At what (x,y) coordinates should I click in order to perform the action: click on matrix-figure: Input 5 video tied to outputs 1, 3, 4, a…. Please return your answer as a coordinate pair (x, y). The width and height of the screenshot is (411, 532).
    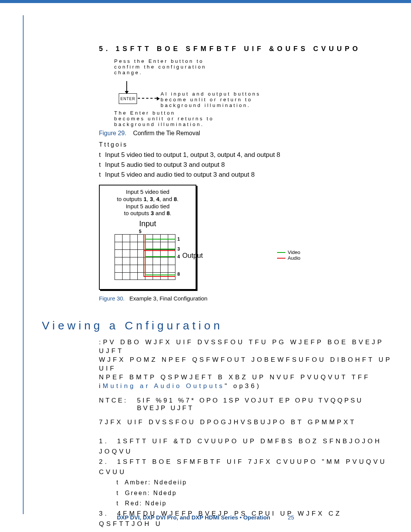
    Looking at the image, I should click on (247, 237).